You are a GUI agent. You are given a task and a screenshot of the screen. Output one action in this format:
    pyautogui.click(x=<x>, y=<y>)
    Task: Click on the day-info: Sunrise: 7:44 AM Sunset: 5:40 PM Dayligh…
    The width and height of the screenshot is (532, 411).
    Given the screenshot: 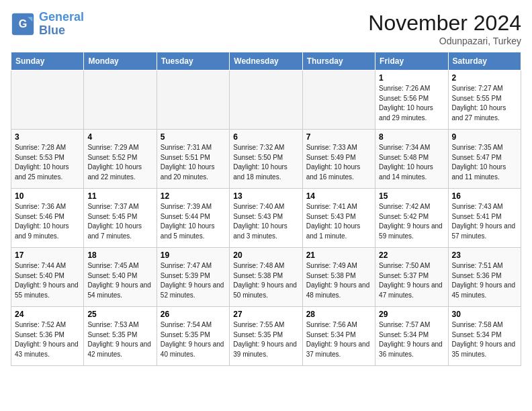 What is the action you would take?
    pyautogui.click(x=47, y=281)
    